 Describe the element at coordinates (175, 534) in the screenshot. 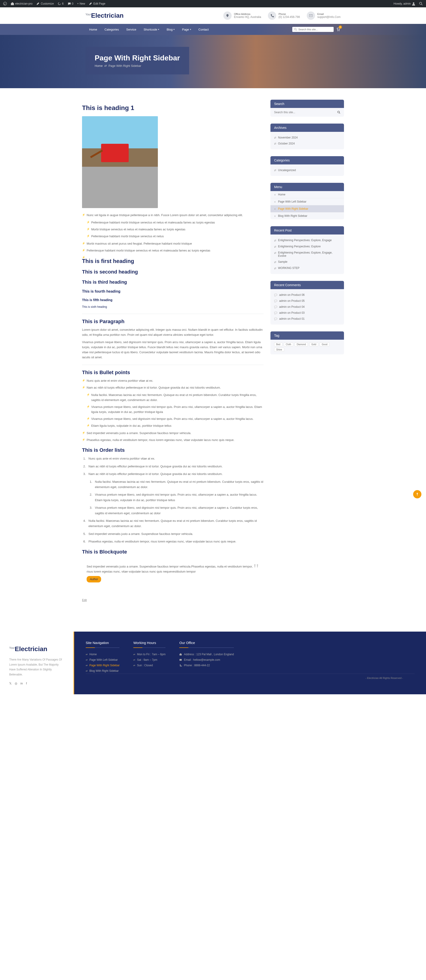

I see `list-item: Sed imperdiet venenatis justo a ornare. …` at that location.